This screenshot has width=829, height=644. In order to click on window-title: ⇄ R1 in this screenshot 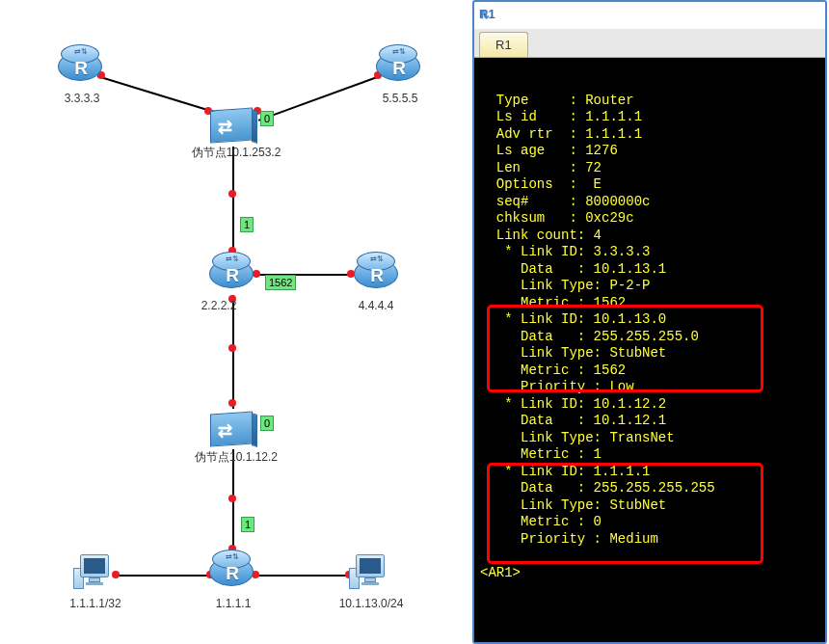, I will do `click(488, 13)`.